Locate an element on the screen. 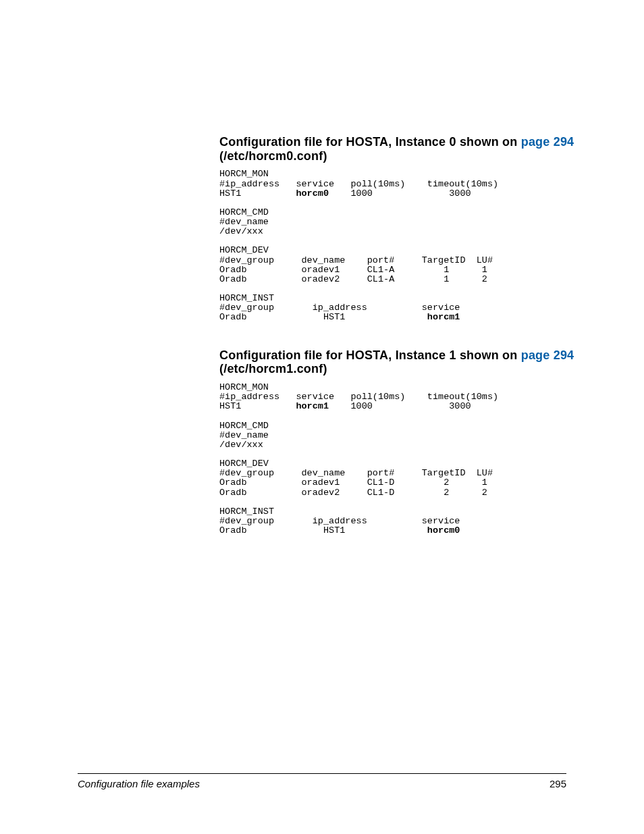 This screenshot has height=834, width=644. page-number: 295 is located at coordinates (558, 783).